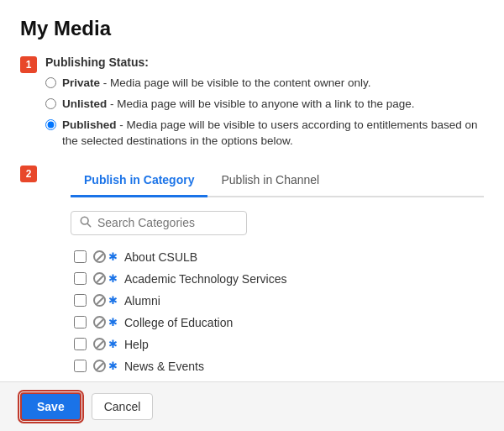  Describe the element at coordinates (81, 279) in the screenshot. I see `checkbox-cat2` at that location.